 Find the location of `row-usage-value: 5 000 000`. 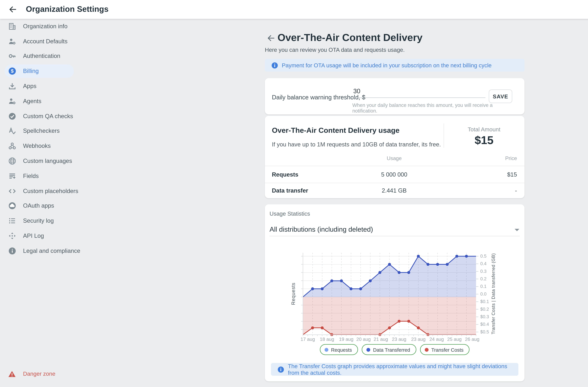

row-usage-value: 5 000 000 is located at coordinates (394, 175).